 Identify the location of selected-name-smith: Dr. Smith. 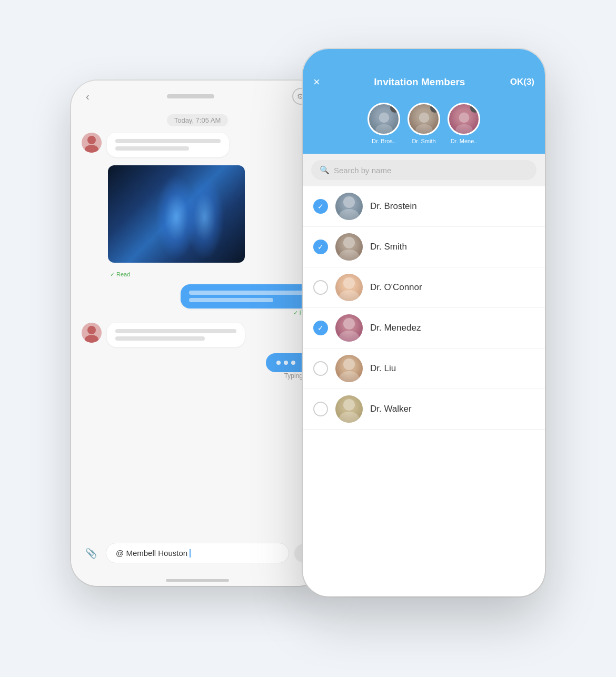
(423, 141).